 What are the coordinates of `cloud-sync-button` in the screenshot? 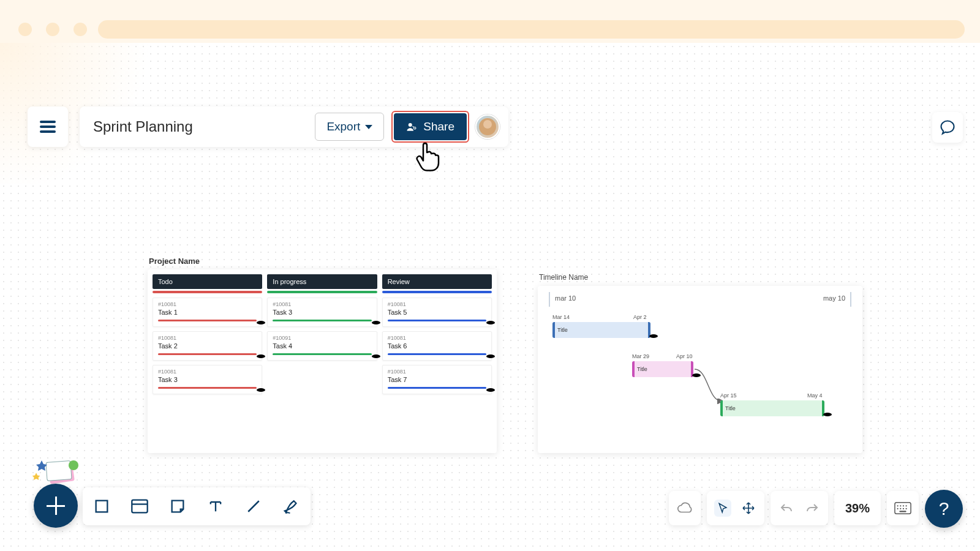 It's located at (685, 508).